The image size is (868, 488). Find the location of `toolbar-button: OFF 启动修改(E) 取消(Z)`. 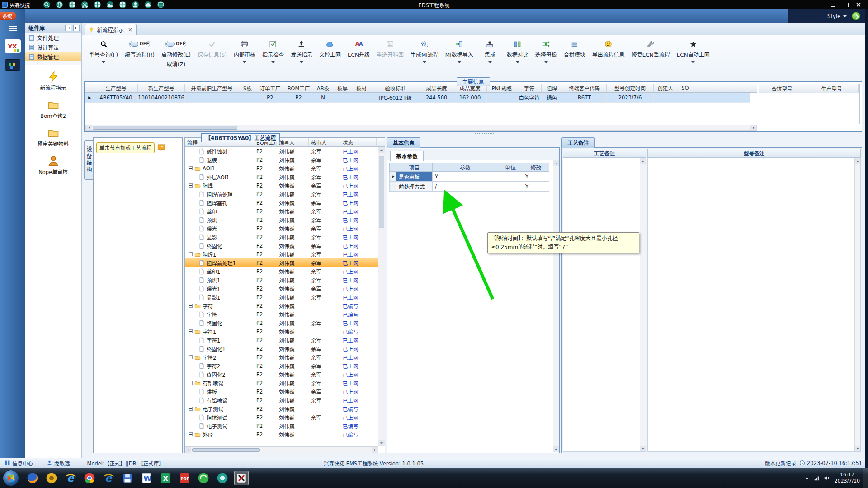

toolbar-button: OFF 启动修改(E) 取消(Z) is located at coordinates (176, 56).